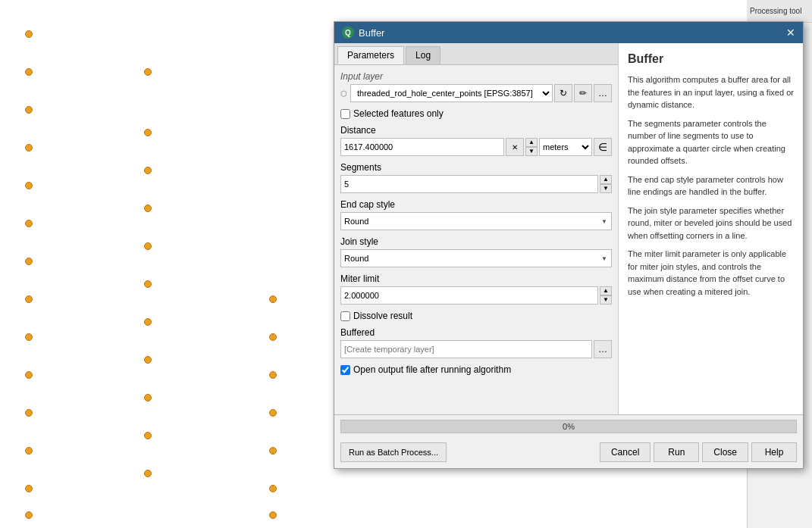  I want to click on batch-process-button: Run as Batch Process..., so click(393, 452).